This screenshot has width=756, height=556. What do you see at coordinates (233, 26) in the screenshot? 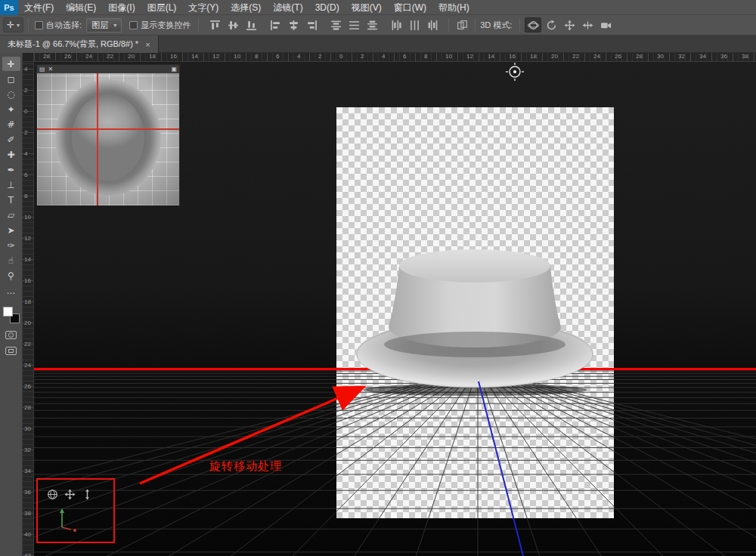
I see `align-vcenter-icon` at bounding box center [233, 26].